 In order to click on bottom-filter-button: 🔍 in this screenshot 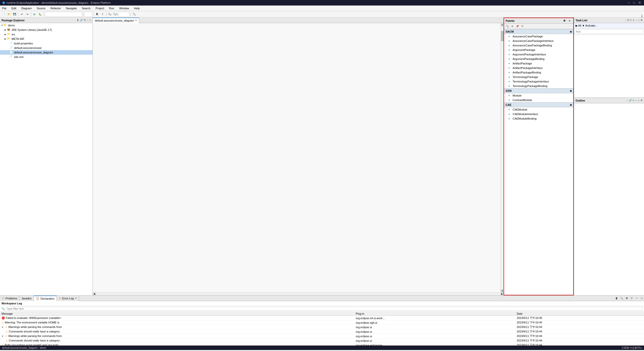, I will do `click(622, 298)`.